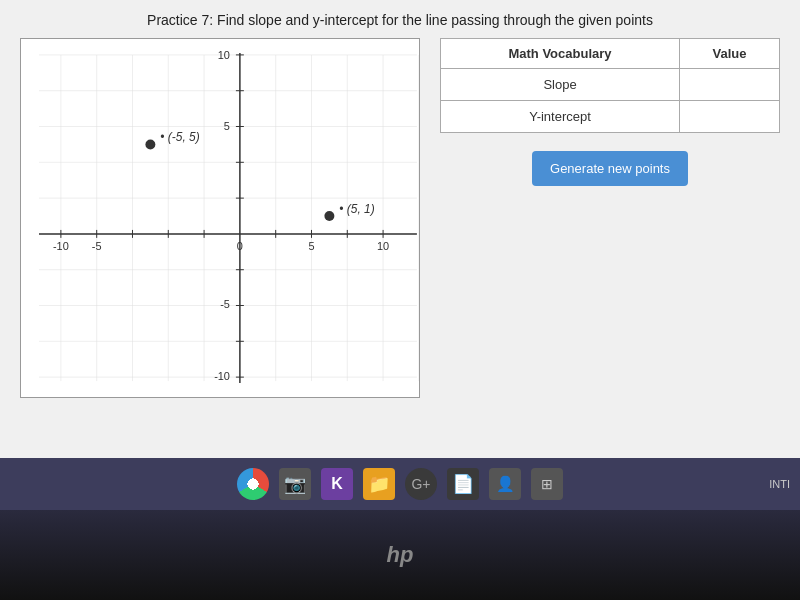  Describe the element at coordinates (240, 246) in the screenshot. I see `svg-text: 0` at that location.